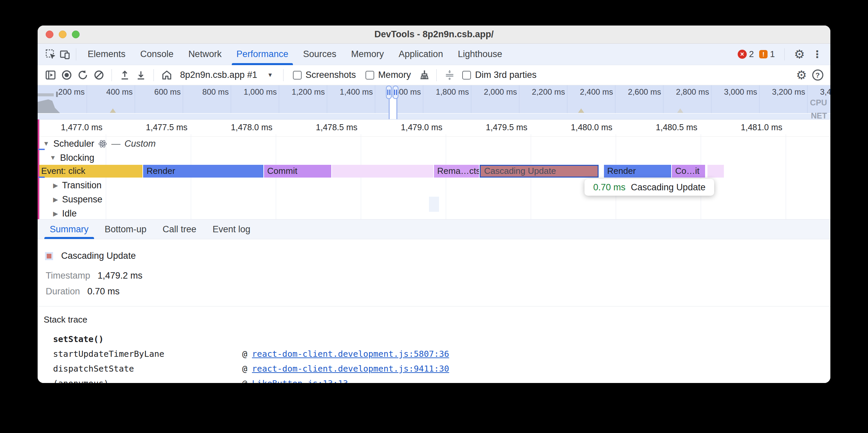  I want to click on more-options-icon: ⋮, so click(817, 54).